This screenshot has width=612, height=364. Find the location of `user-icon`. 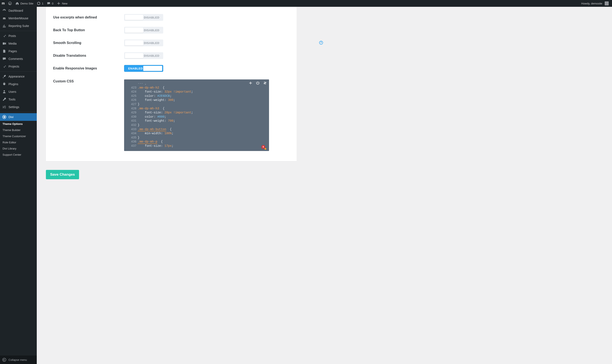

user-icon is located at coordinates (4, 92).